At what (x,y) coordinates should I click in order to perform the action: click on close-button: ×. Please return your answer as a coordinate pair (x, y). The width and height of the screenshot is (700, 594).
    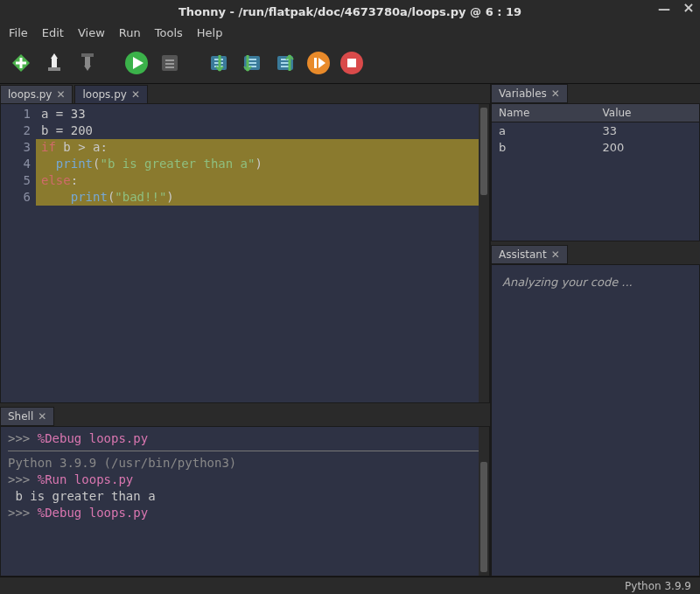
    Looking at the image, I should click on (689, 9).